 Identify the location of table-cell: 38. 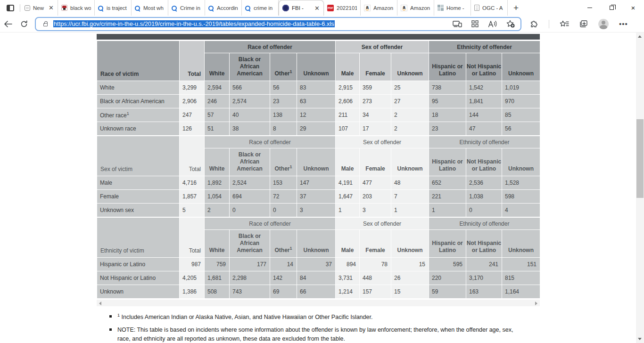
(250, 129).